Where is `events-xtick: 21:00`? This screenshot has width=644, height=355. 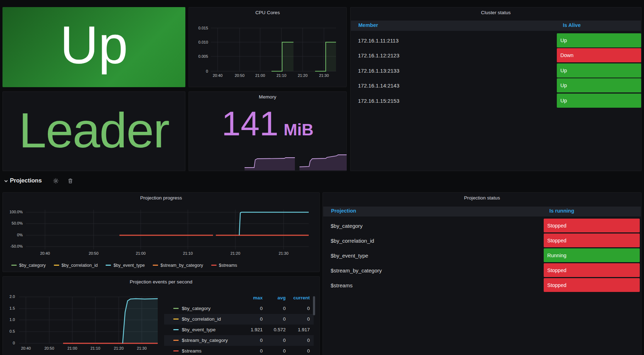
events-xtick: 21:00 is located at coordinates (72, 348).